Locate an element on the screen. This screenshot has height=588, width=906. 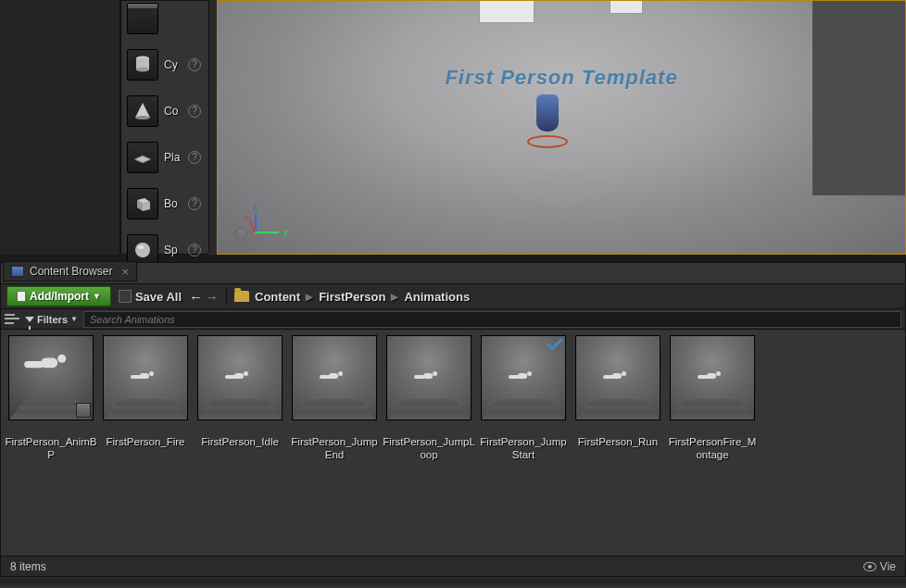
search-input is located at coordinates (493, 319).